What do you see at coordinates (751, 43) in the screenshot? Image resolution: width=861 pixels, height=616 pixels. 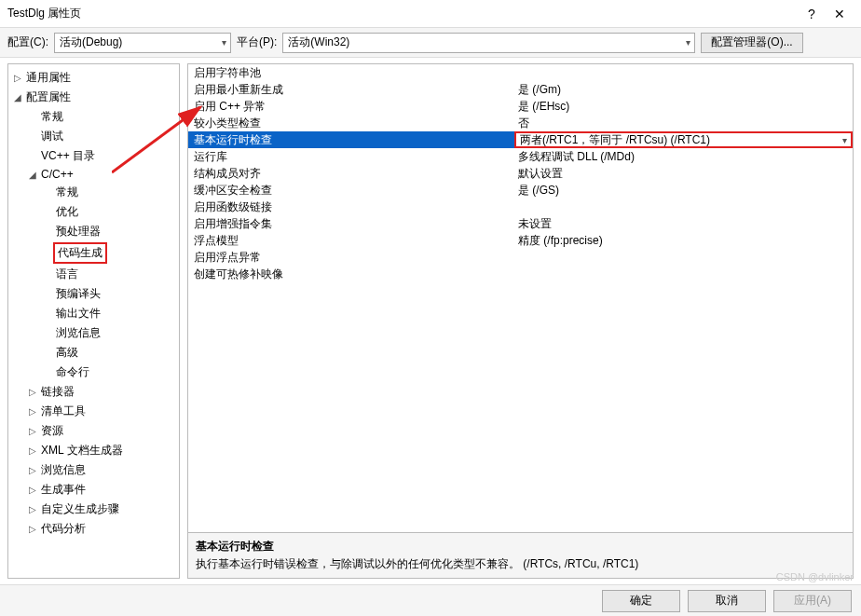 I see `config-manager-button: 配置管理器(O)...` at bounding box center [751, 43].